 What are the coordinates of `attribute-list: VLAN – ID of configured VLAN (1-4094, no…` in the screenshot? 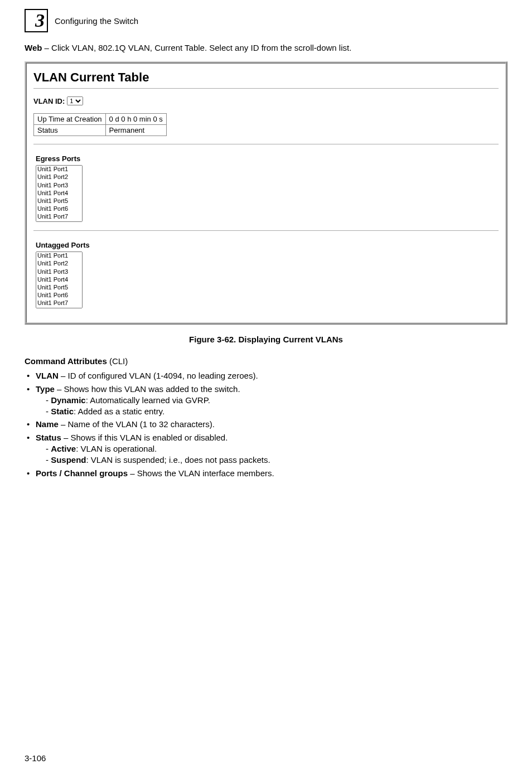 It's located at (267, 424).